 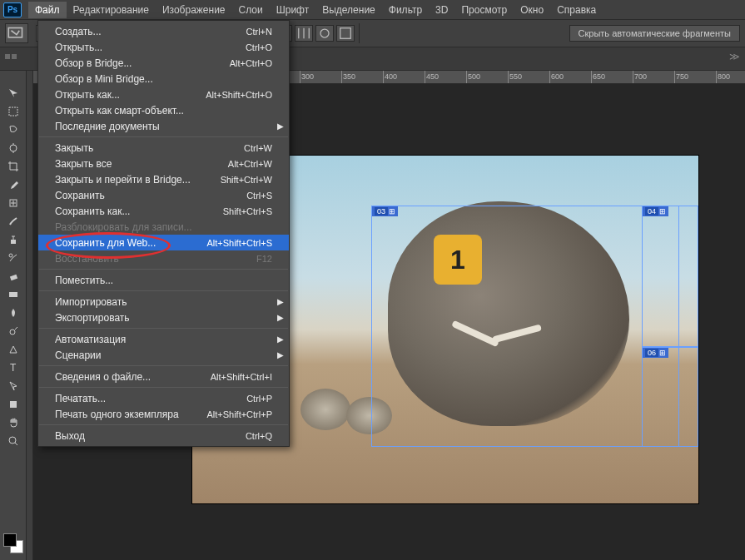 I want to click on crop-tool-icon, so click(x=13, y=166).